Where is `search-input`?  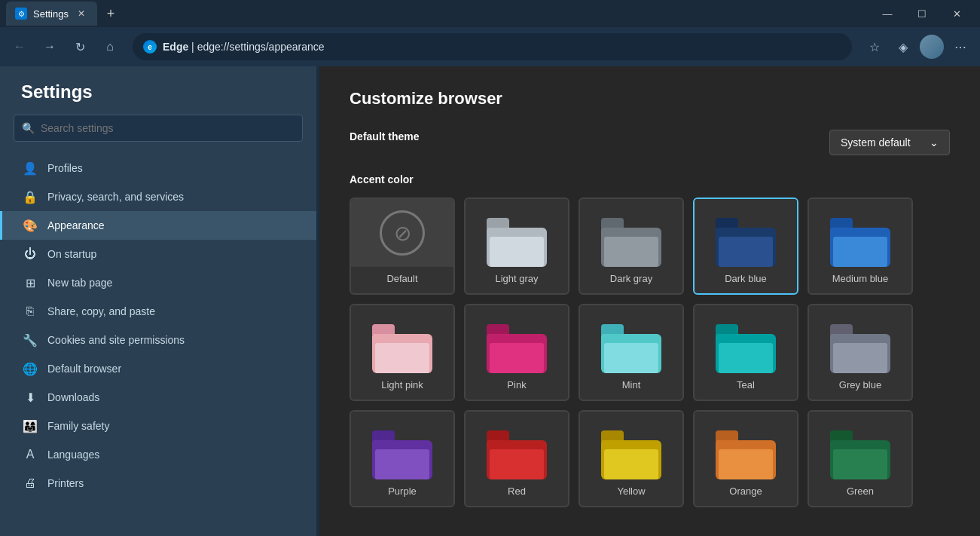
search-input is located at coordinates (167, 128).